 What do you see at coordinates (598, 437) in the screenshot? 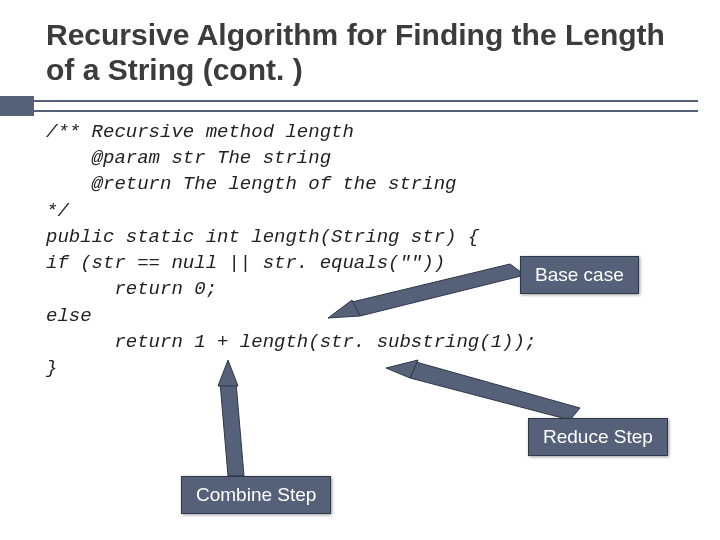
I see `label-reduce-step: Reduce Step` at bounding box center [598, 437].